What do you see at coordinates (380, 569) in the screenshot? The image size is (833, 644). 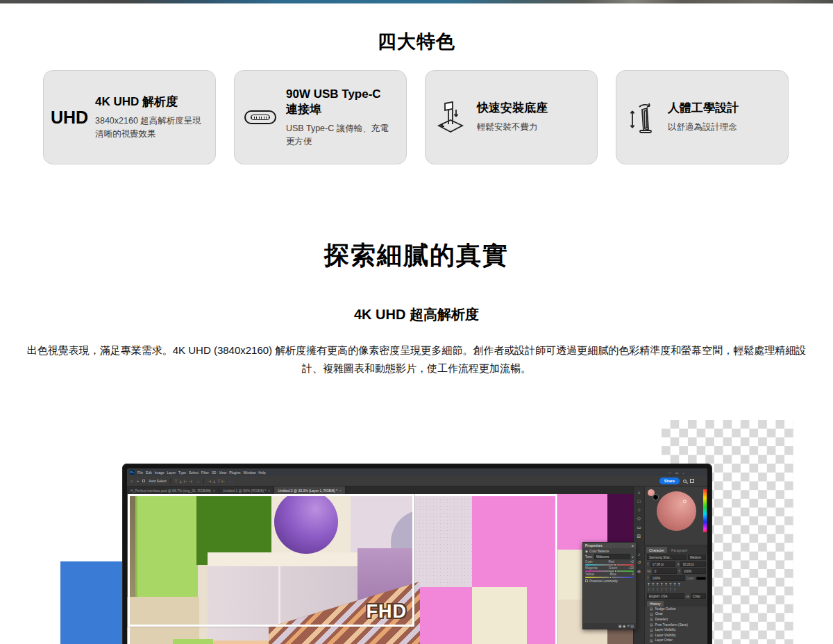 I see `ps-canvas-artwork: FHD` at bounding box center [380, 569].